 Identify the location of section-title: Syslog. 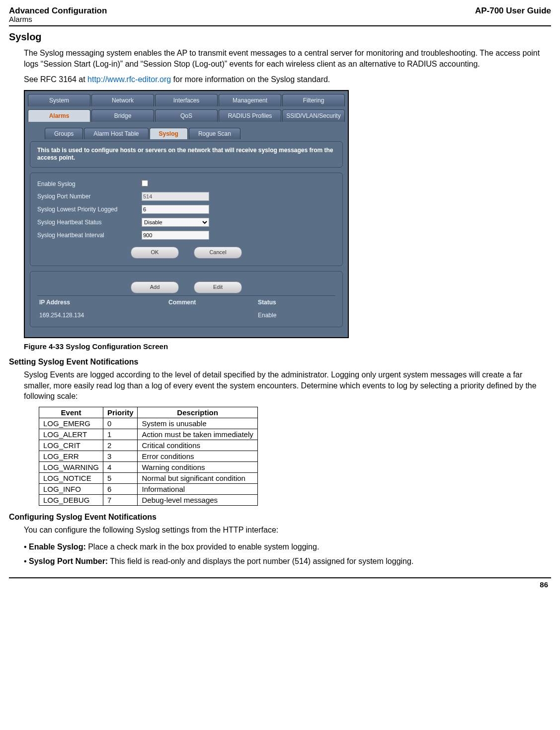
(280, 37).